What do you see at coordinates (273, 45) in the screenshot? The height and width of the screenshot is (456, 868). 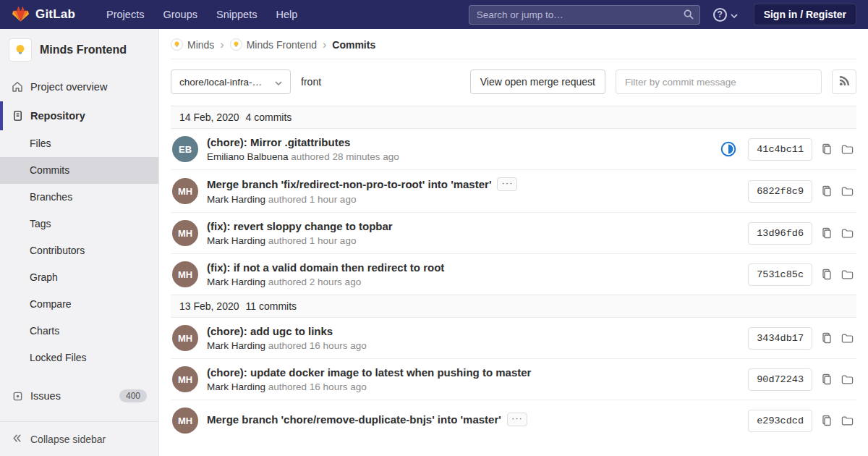 I see `breadcrumb-project-link: Minds Frontend` at bounding box center [273, 45].